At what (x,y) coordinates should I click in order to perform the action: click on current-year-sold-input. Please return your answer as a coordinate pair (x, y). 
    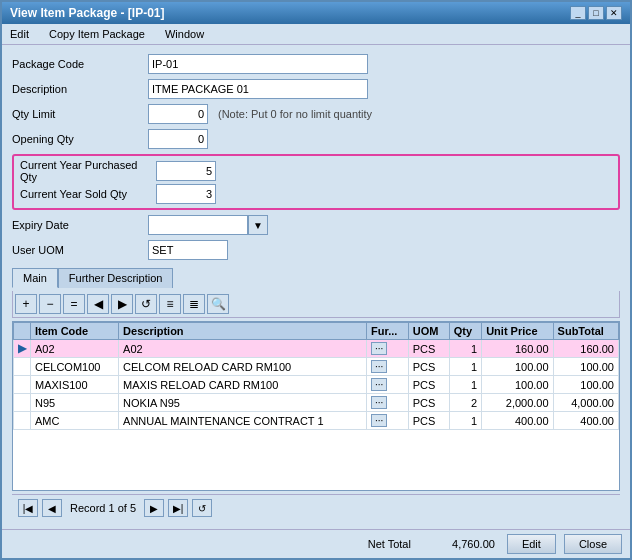
    Looking at the image, I should click on (186, 194).